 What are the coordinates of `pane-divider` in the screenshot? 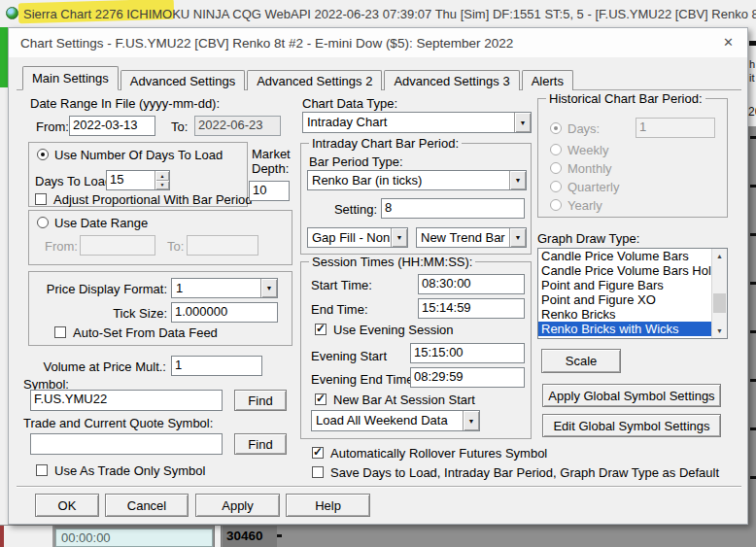 It's located at (218, 536).